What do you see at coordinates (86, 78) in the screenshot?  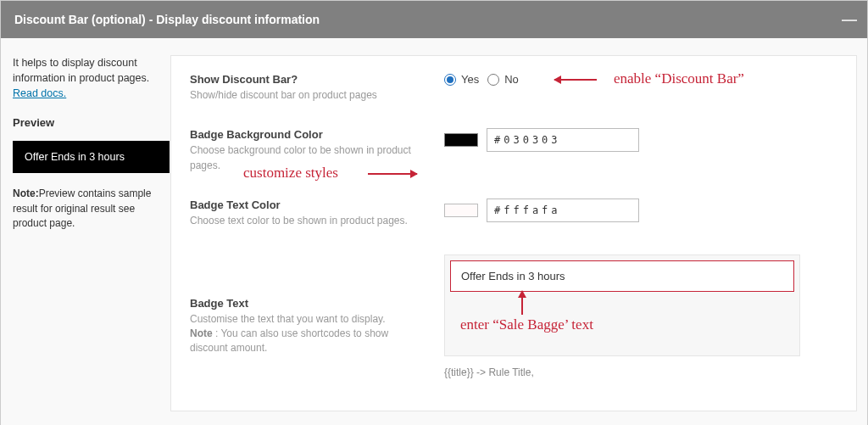 I see `sidebar-intro: It helps to display discount information…` at bounding box center [86, 78].